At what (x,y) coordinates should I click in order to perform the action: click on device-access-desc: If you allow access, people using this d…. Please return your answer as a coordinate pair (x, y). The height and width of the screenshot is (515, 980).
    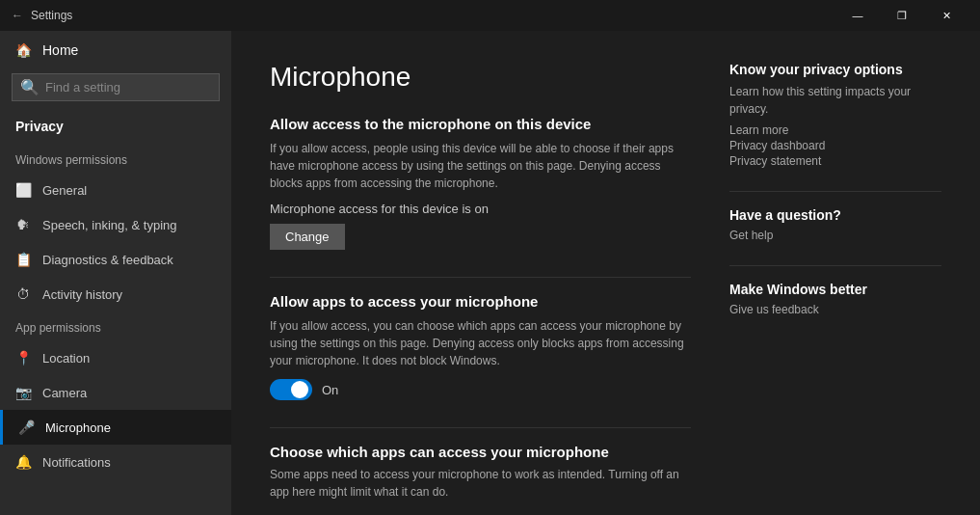
    Looking at the image, I should click on (480, 166).